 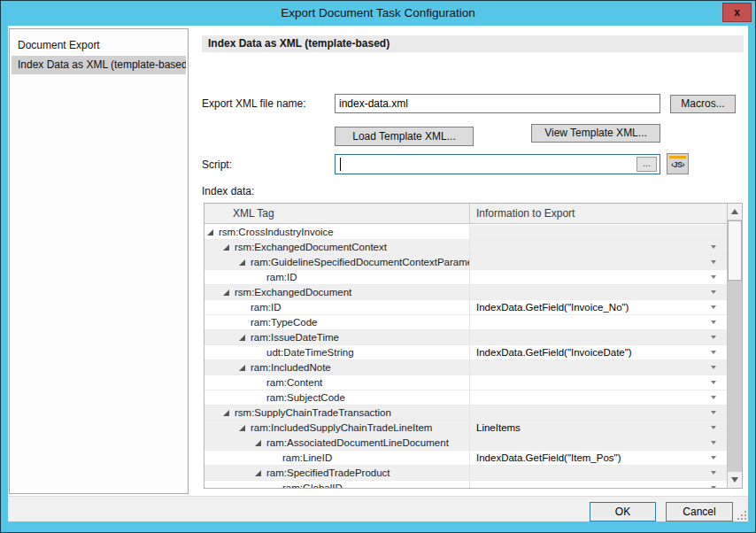 What do you see at coordinates (466, 248) in the screenshot?
I see `table-row: rsm:ExchangedDocumentContext` at bounding box center [466, 248].